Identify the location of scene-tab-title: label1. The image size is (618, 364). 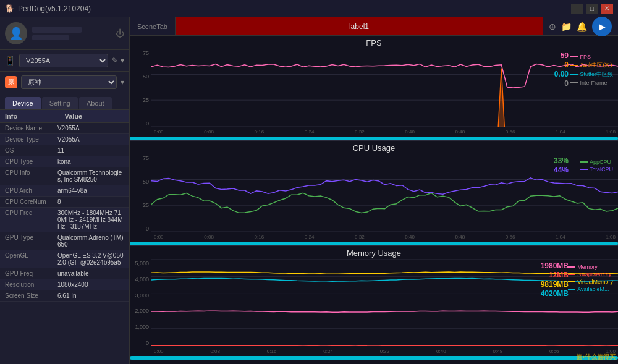
(359, 26).